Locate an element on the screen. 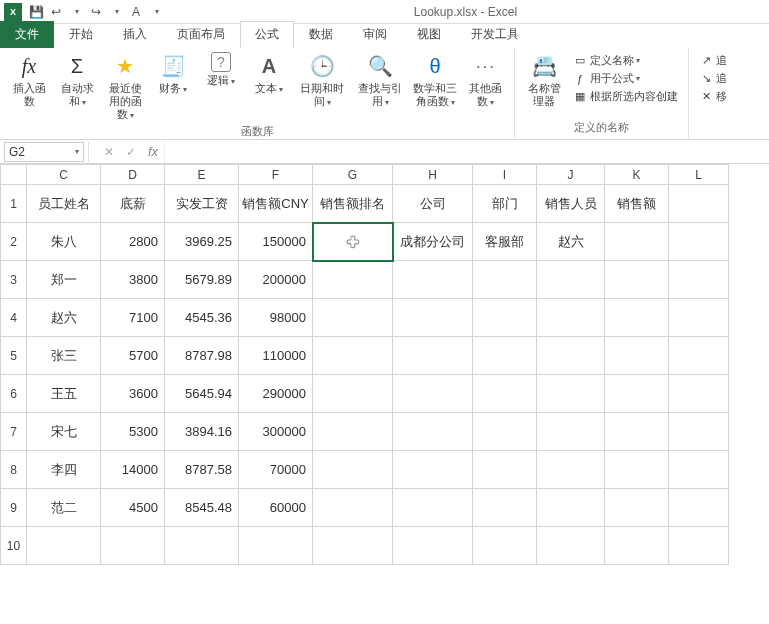 The width and height of the screenshot is (769, 624). cell: 销售人员 is located at coordinates (571, 204).